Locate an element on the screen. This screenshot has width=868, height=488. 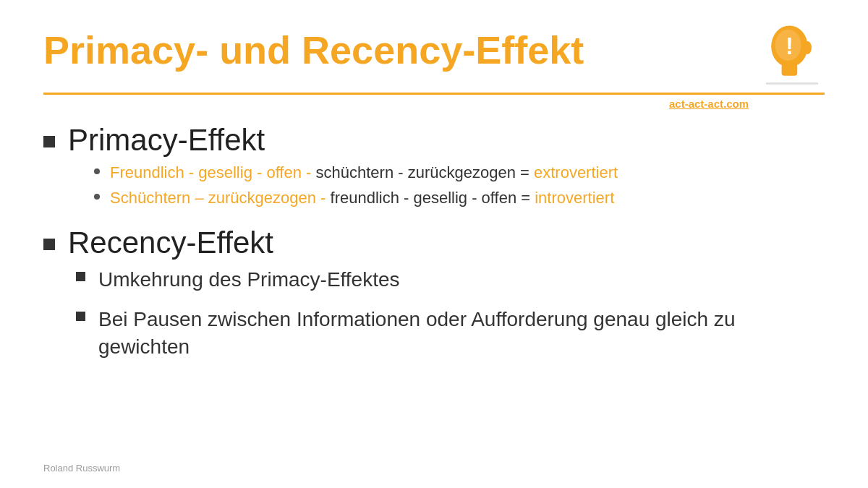
footer-credit: Roland Russwurm is located at coordinates (82, 468).